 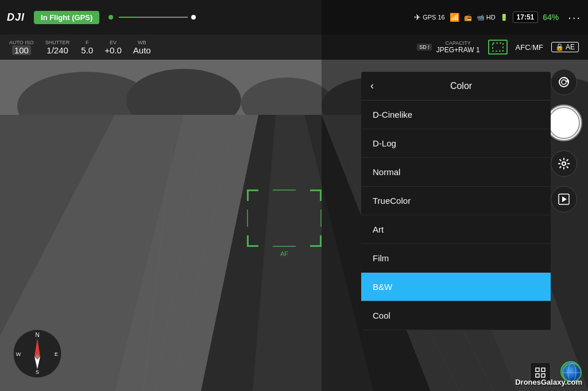 What do you see at coordinates (537, 47) in the screenshot?
I see `mf-label: MF` at bounding box center [537, 47].